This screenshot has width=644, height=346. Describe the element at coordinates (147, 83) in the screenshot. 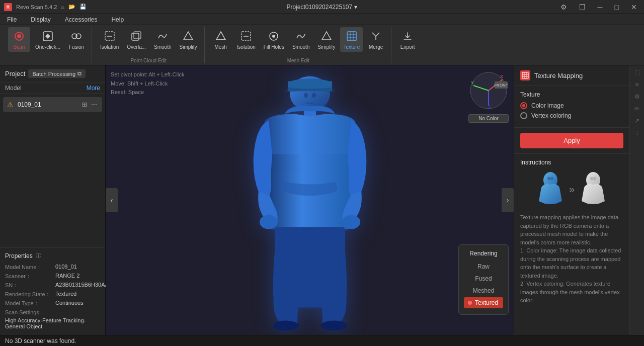

I see `viewport-hints: Set pivot point: Alt + Left-Click Move: …` at that location.